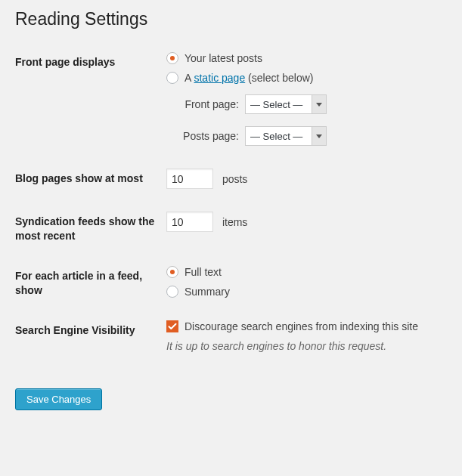  What do you see at coordinates (91, 293) in the screenshot?
I see `article-feed-heading: For each article in a feed, show` at bounding box center [91, 293].